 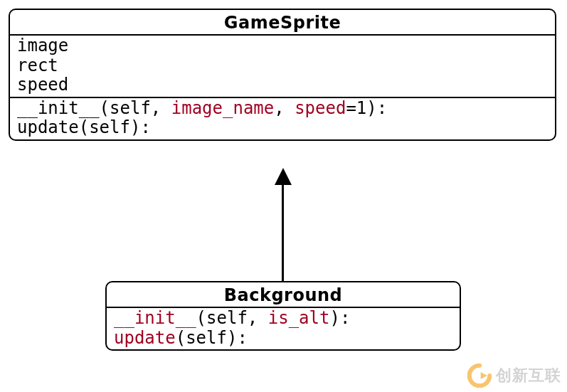 What do you see at coordinates (282, 118) in the screenshot?
I see `methods-section: __init__(self, image_name, speed=1): upd…` at bounding box center [282, 118].